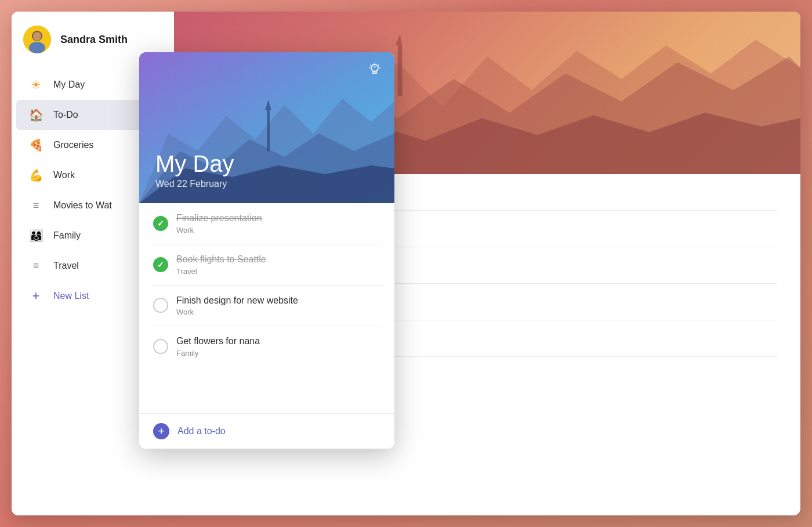 The height and width of the screenshot is (527, 812). Describe the element at coordinates (36, 85) in the screenshot. I see `sun-icon: ☀` at that location.